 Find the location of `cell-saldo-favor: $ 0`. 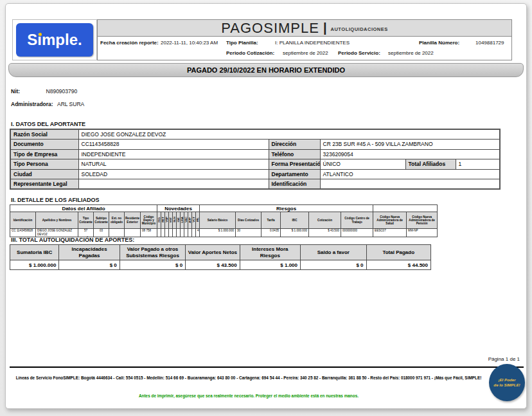

cell-saldo-favor: $ 0 is located at coordinates (333, 265).